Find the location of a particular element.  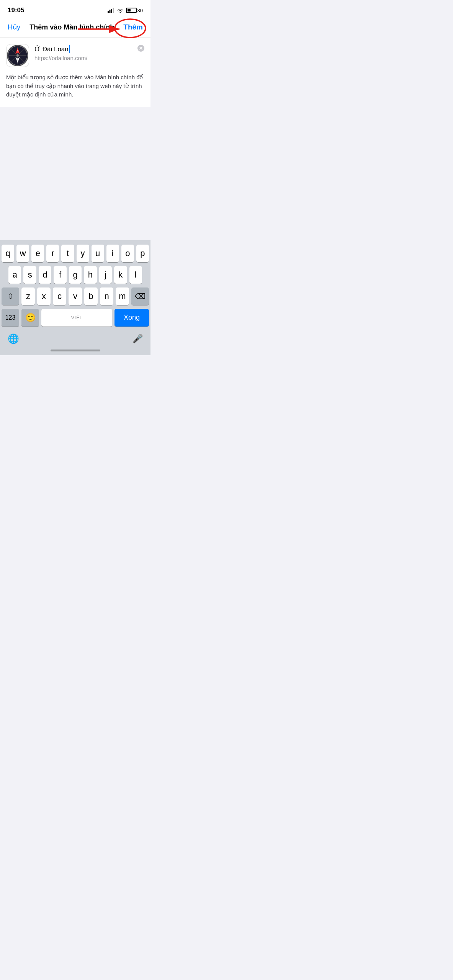

empty-content-area is located at coordinates (75, 175).